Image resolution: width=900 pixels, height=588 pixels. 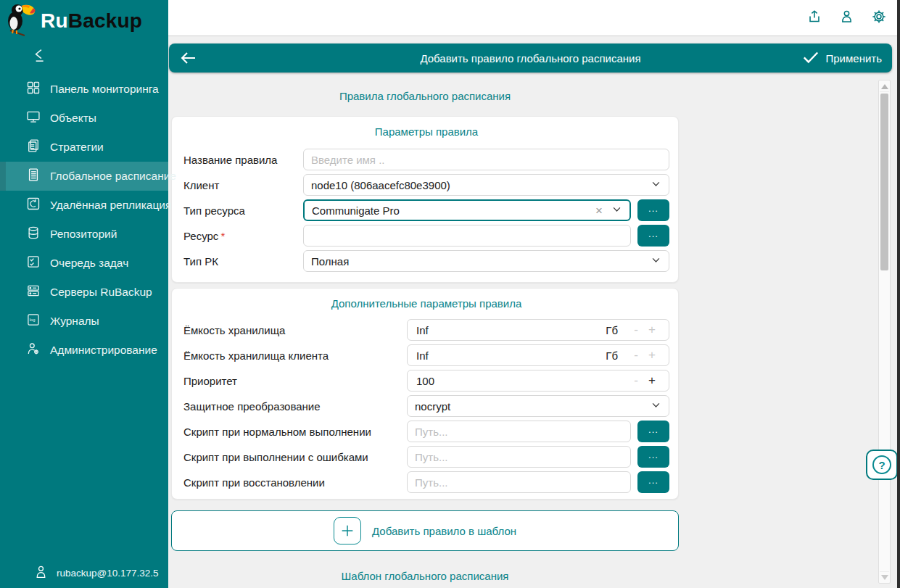 What do you see at coordinates (653, 431) in the screenshot?
I see `script-ok-browse-button: ...` at bounding box center [653, 431].